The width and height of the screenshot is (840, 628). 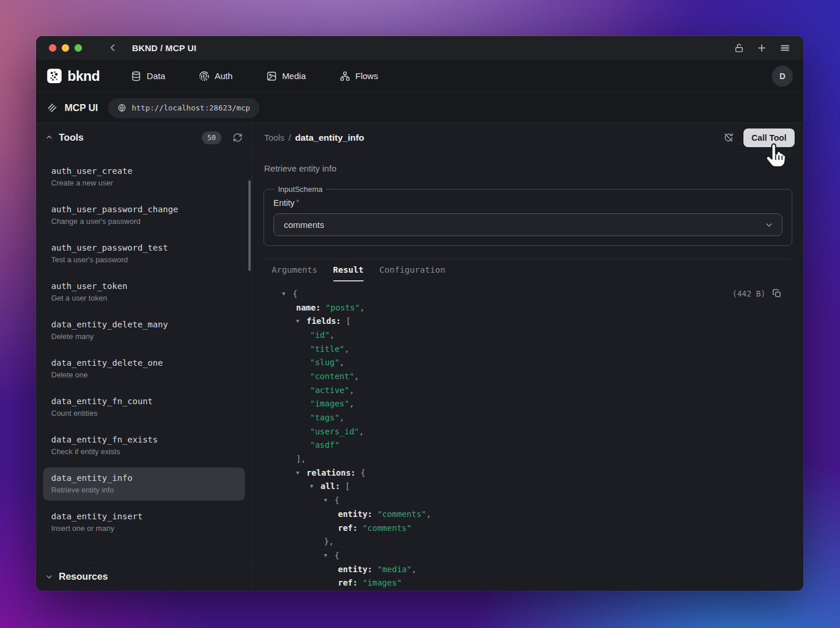 What do you see at coordinates (528, 335) in the screenshot?
I see `json-line: "id",` at bounding box center [528, 335].